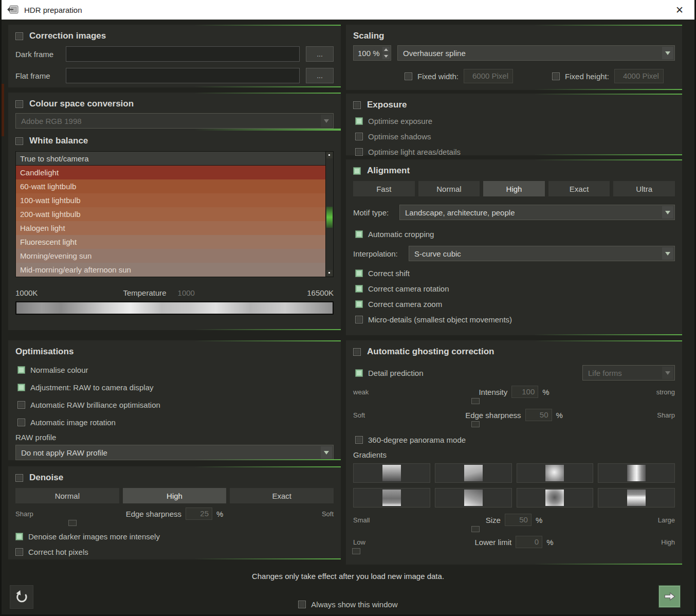  I want to click on white-balance-option: Halogen light, so click(171, 228).